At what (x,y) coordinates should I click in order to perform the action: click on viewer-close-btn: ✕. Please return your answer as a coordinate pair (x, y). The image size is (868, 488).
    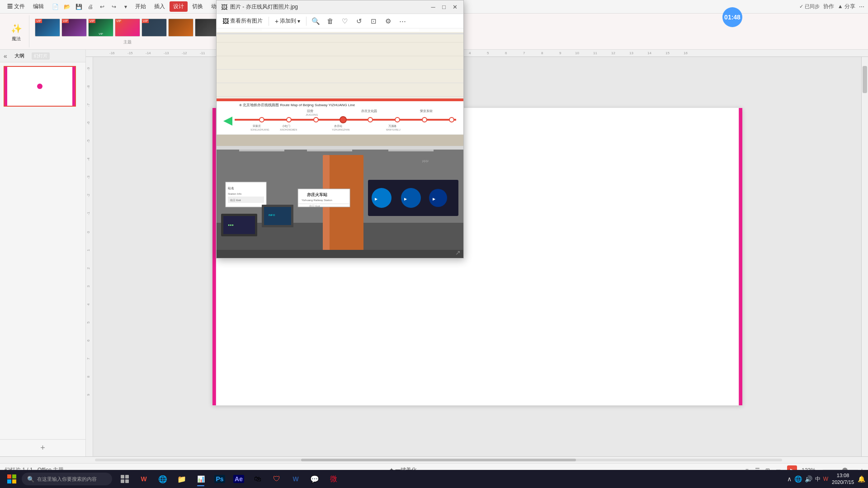
    Looking at the image, I should click on (455, 7).